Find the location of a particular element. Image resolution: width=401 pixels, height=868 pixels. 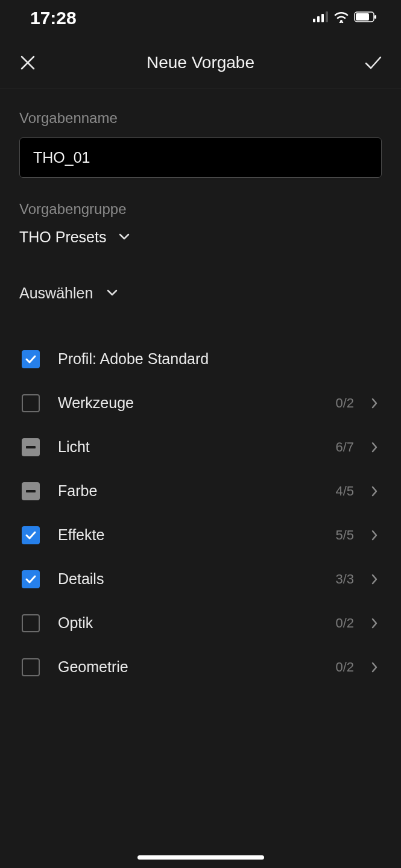

item-label: Optik is located at coordinates (197, 623).